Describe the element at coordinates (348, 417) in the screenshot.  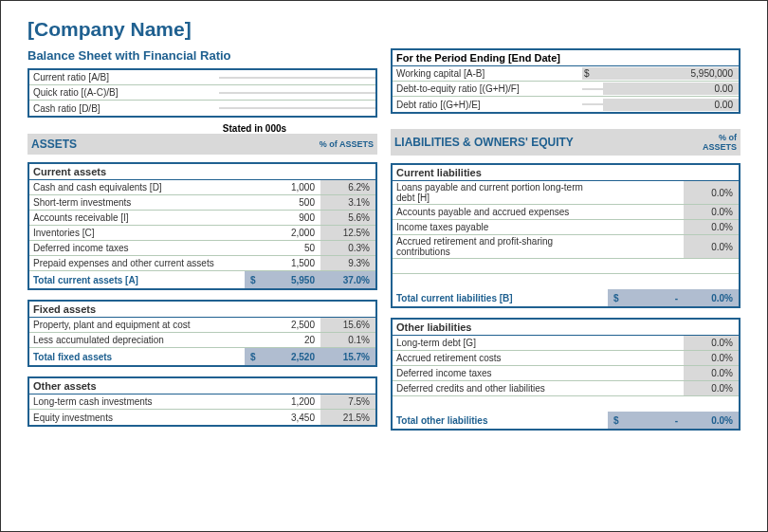
I see `row-pct: 21.5%` at that location.